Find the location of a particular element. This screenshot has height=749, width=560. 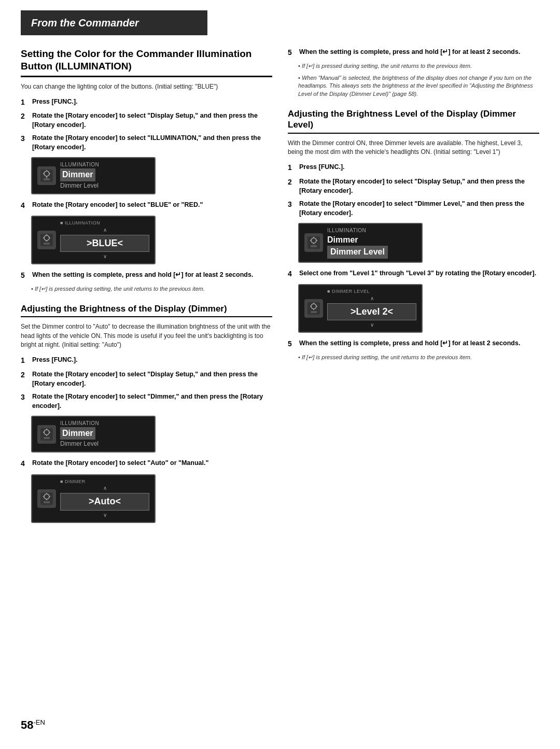

color-step-2: 2 Rotate the [Rotary encoder] to select … is located at coordinates (146, 120).